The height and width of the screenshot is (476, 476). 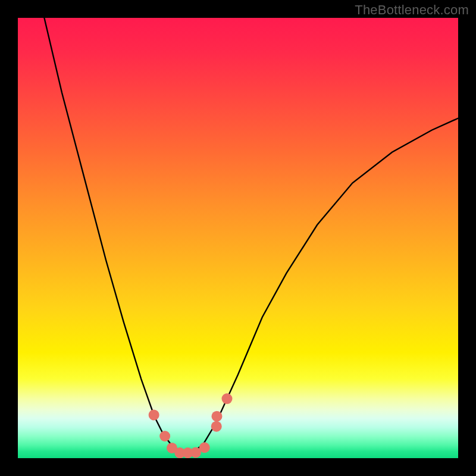 What do you see at coordinates (190, 426) in the screenshot?
I see `curve-markers` at bounding box center [190, 426].